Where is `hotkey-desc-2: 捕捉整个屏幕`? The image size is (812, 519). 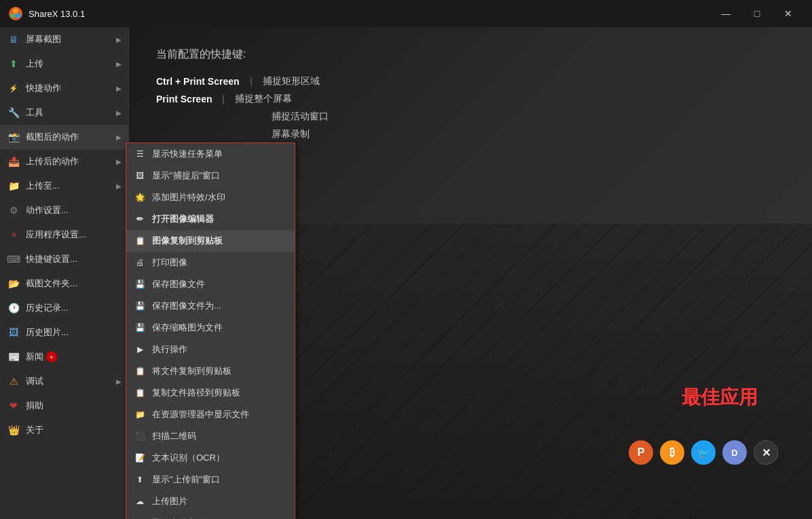
hotkey-desc-2: 捕捉整个屏幕 is located at coordinates (263, 99).